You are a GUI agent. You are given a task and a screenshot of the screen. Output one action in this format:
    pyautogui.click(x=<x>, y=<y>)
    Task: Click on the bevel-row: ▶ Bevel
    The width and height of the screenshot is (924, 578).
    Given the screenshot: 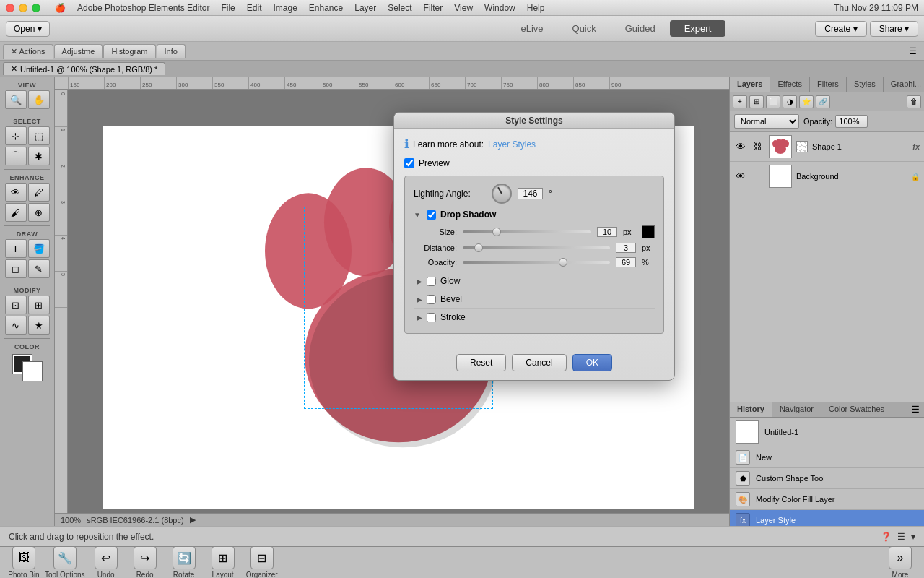 What is the action you would take?
    pyautogui.click(x=534, y=299)
    